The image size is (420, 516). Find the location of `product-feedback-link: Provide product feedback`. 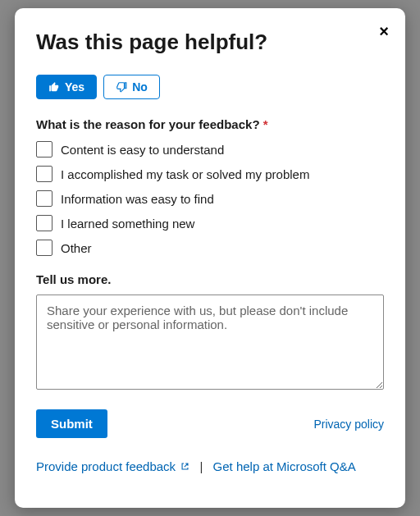

product-feedback-link: Provide product feedback is located at coordinates (115, 466).